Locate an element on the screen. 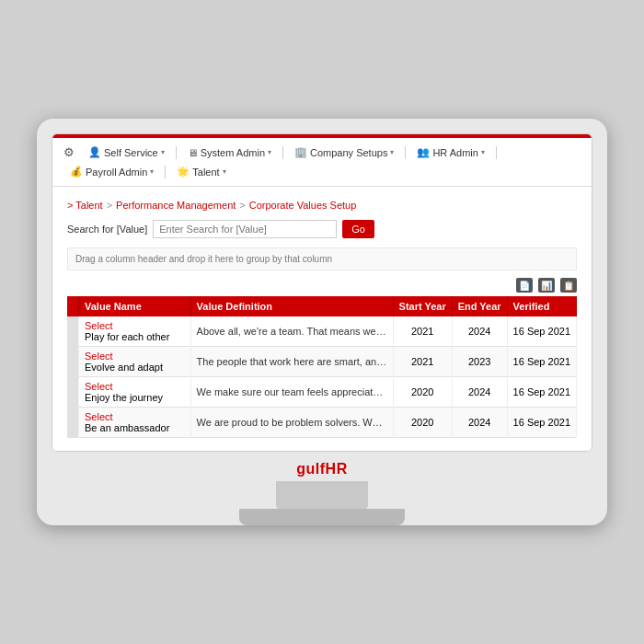 This screenshot has height=644, width=644. nav-talent-label: Talent is located at coordinates (206, 172).